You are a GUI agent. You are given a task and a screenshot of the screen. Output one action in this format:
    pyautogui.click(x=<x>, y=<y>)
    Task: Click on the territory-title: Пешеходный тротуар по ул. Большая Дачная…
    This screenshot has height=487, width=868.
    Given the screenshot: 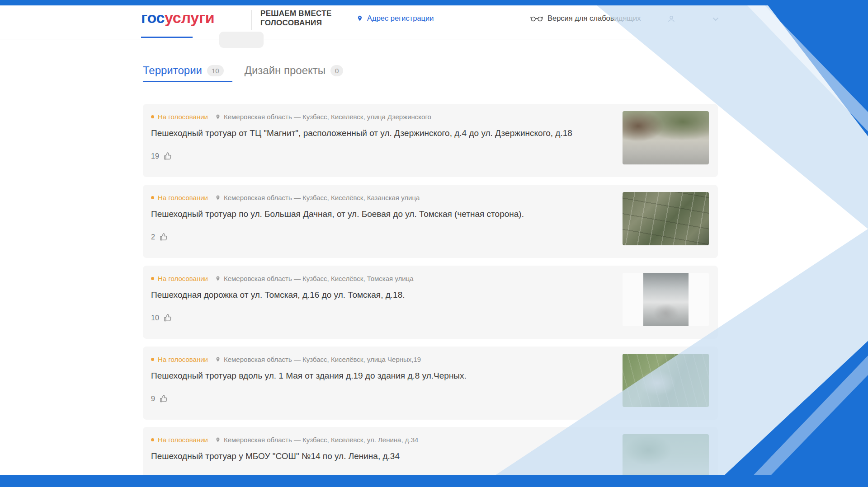 What is the action you would take?
    pyautogui.click(x=377, y=214)
    